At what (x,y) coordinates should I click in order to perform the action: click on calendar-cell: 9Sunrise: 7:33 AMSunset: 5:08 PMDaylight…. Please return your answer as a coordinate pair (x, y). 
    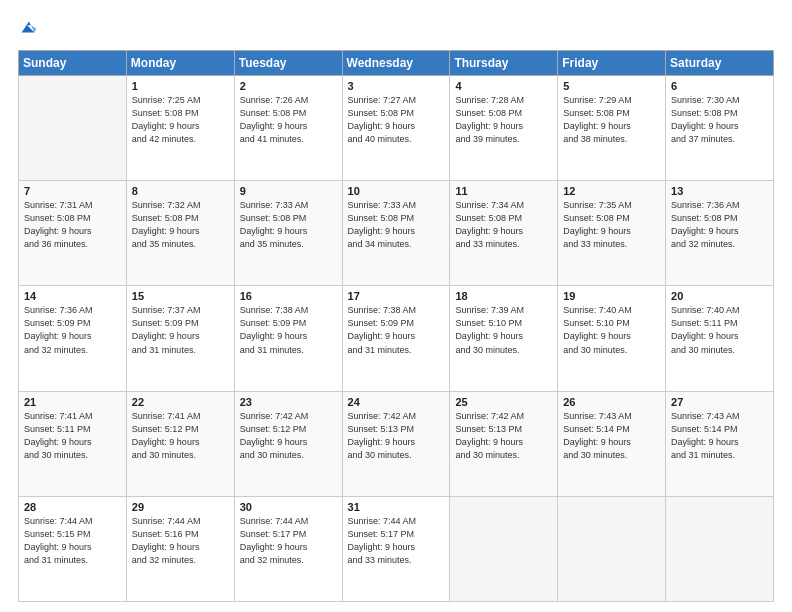
    Looking at the image, I should click on (288, 234).